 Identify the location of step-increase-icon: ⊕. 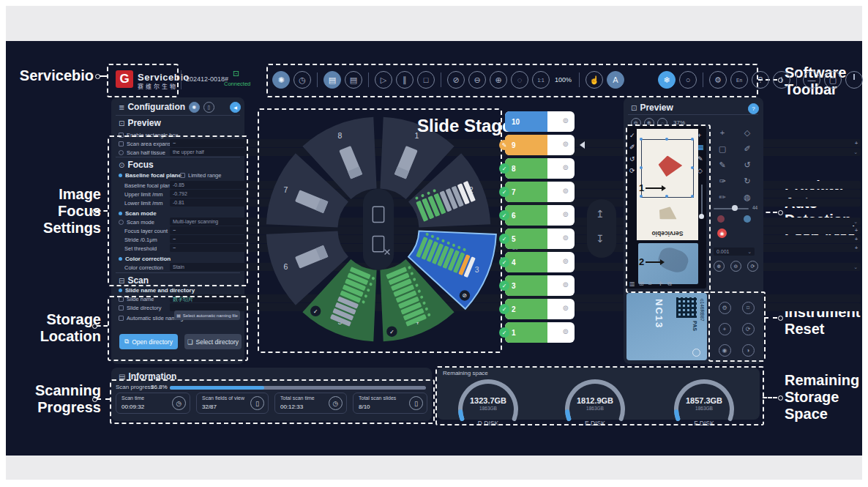
(719, 267).